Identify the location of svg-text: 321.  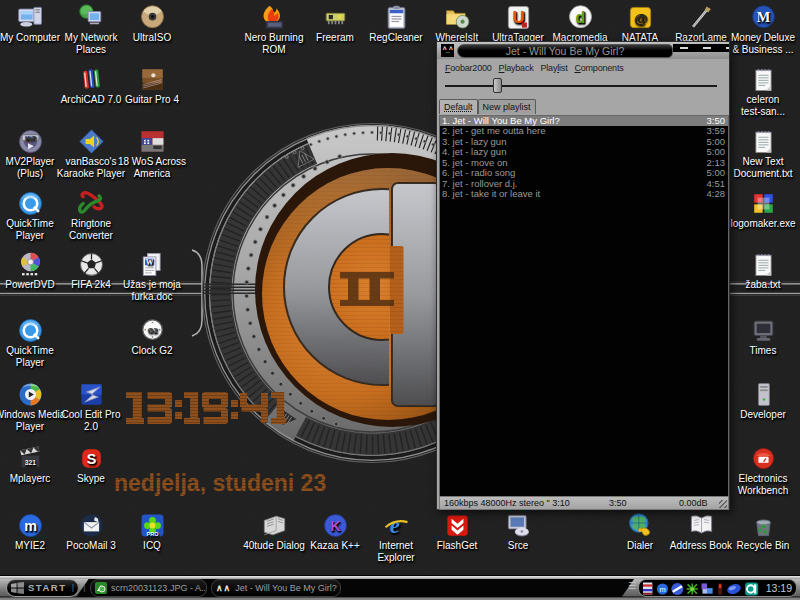
(30, 462).